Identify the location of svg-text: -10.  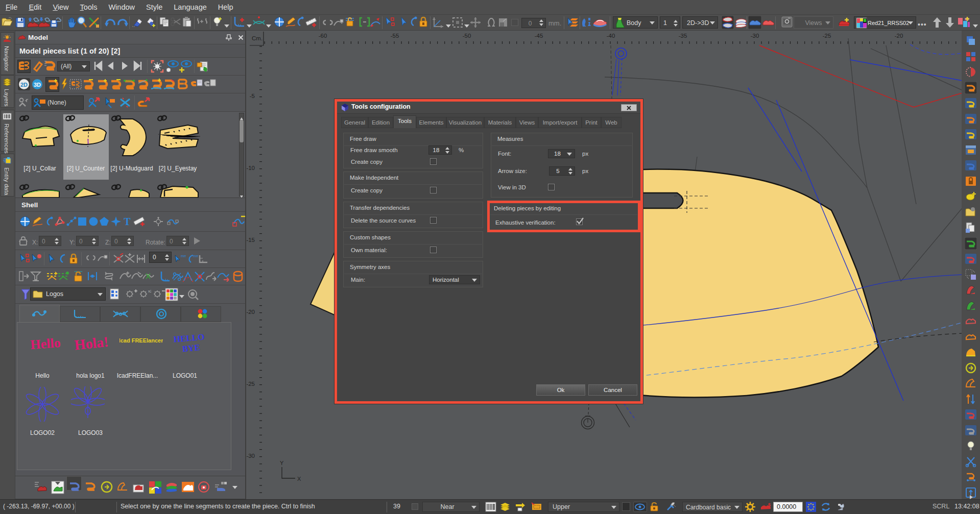
(250, 168).